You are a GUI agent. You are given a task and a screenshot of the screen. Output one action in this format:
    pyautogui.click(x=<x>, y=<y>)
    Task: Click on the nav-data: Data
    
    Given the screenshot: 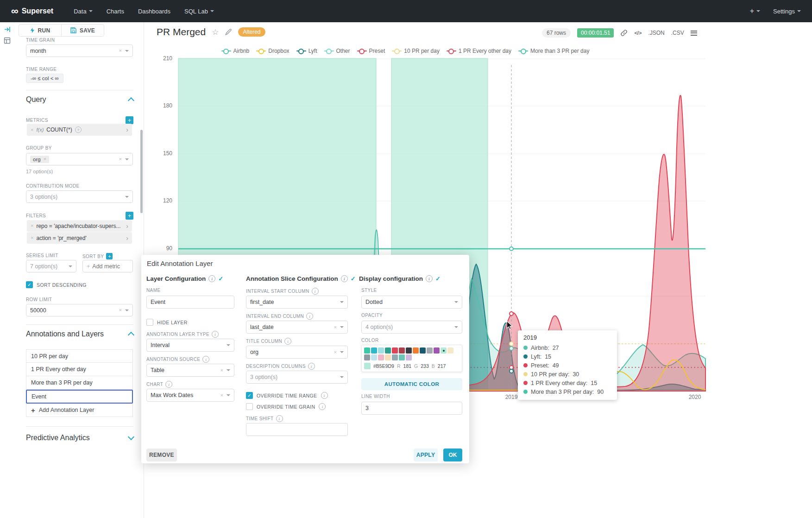 What is the action you would take?
    pyautogui.click(x=83, y=11)
    